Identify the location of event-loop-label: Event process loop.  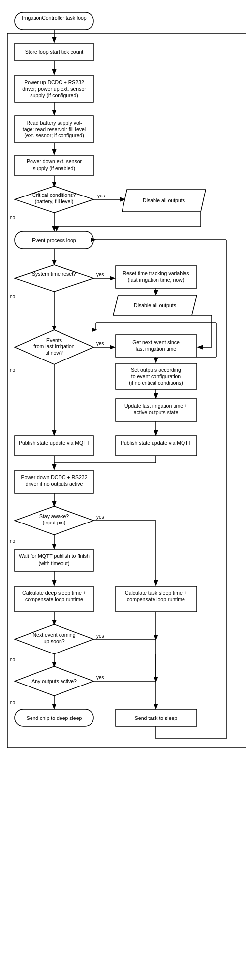
(54, 240).